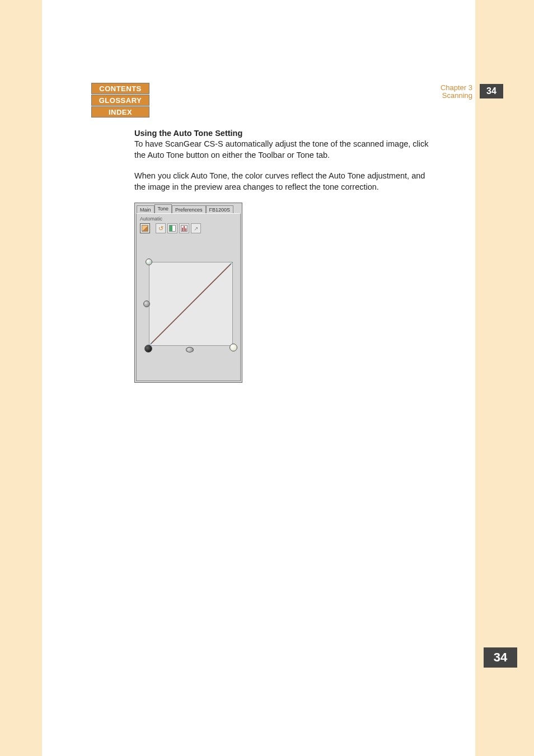 This screenshot has width=534, height=756. Describe the element at coordinates (148, 349) in the screenshot. I see `black-point-handle` at that location.